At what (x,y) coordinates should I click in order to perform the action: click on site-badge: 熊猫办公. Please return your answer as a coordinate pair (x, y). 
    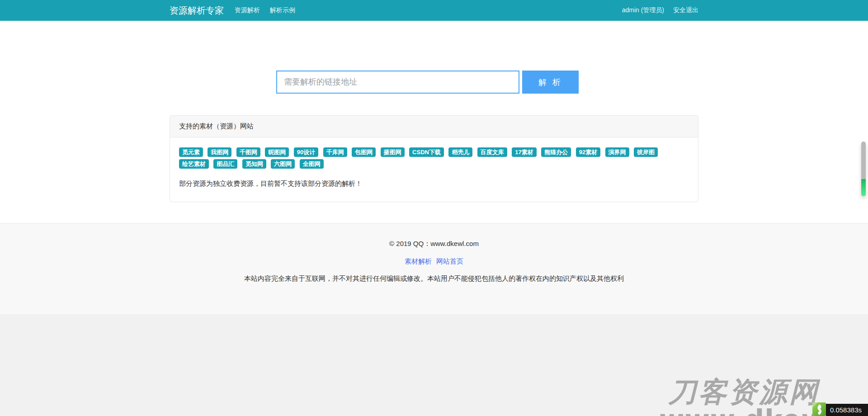
    Looking at the image, I should click on (556, 152).